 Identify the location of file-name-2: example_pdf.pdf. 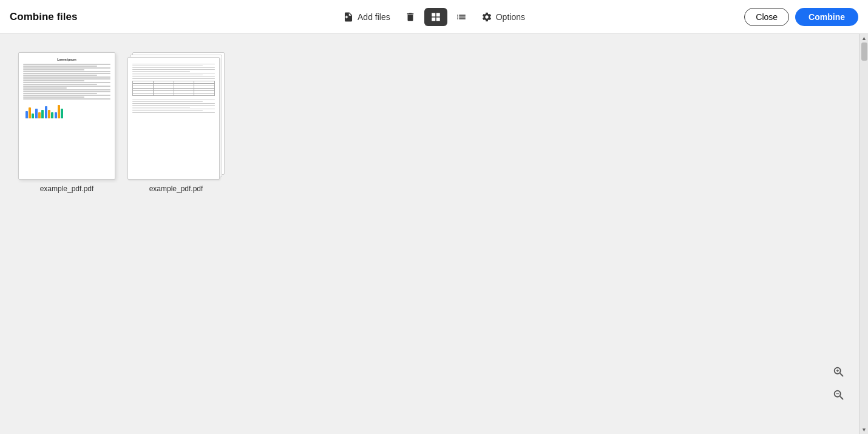
(176, 189).